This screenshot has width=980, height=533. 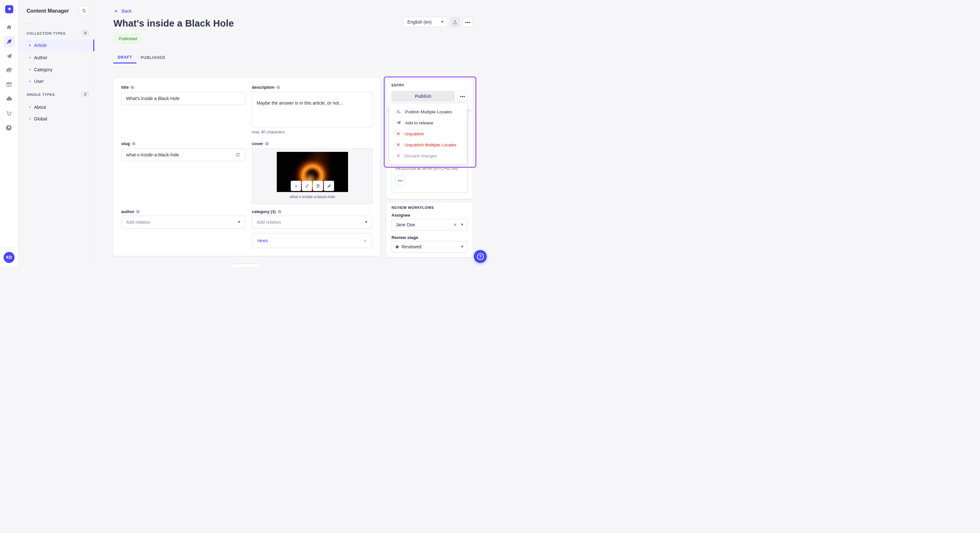 What do you see at coordinates (296, 186) in the screenshot?
I see `add-media-button` at bounding box center [296, 186].